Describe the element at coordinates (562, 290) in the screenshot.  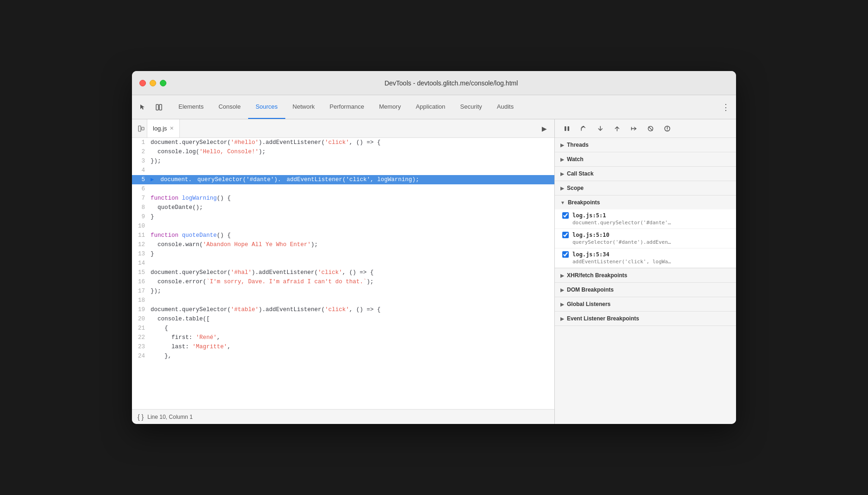
I see `dom-arrow-icon` at that location.